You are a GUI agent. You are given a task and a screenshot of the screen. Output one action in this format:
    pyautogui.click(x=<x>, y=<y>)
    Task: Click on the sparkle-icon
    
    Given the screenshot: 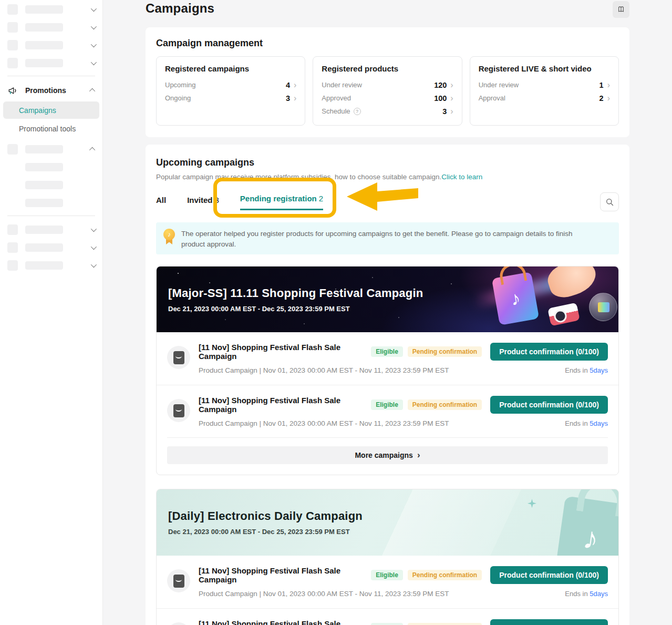 What is the action you would take?
    pyautogui.click(x=532, y=504)
    